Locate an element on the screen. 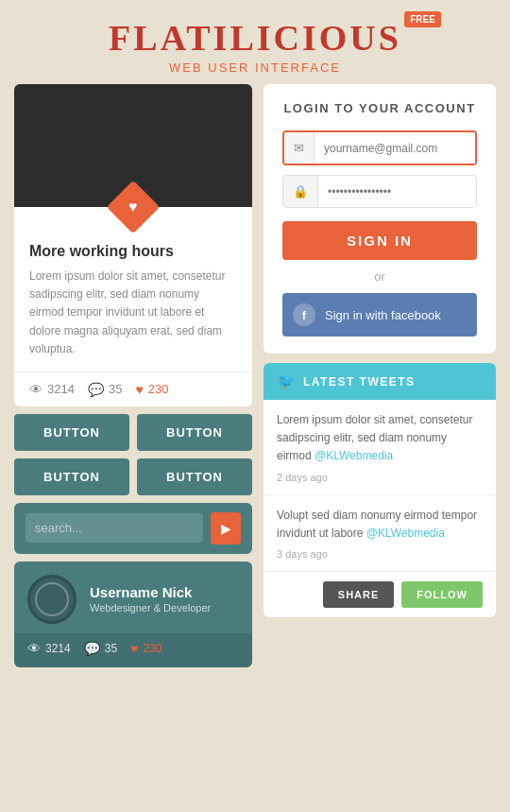  profile-likes-stat: ♥ 230 is located at coordinates (145, 648).